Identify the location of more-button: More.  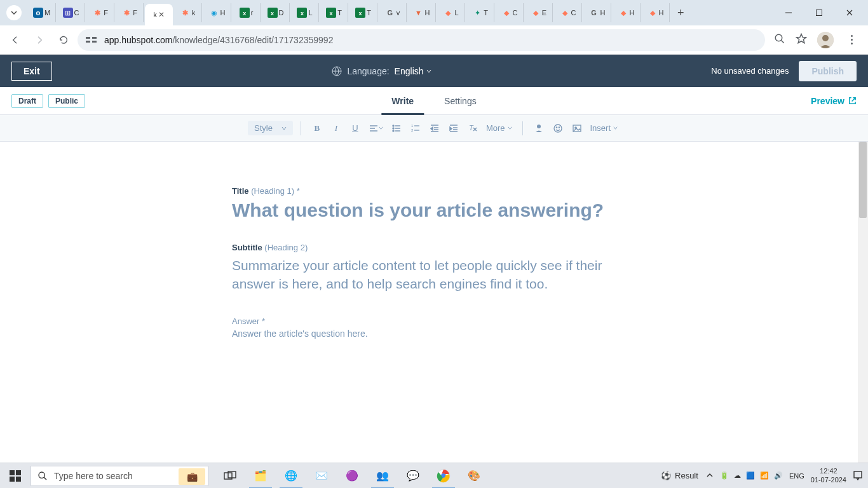
(499, 128).